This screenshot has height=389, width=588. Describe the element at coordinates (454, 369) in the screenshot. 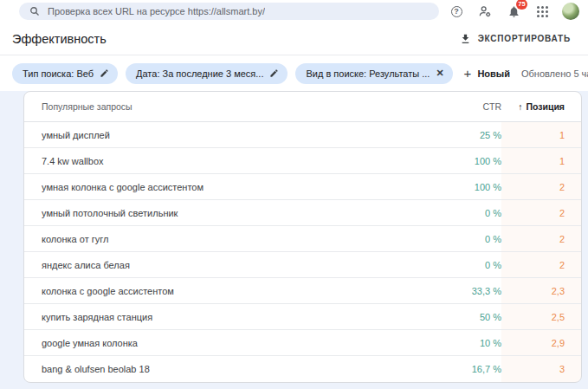

I see `ctr-cell: 16,7 %` at that location.